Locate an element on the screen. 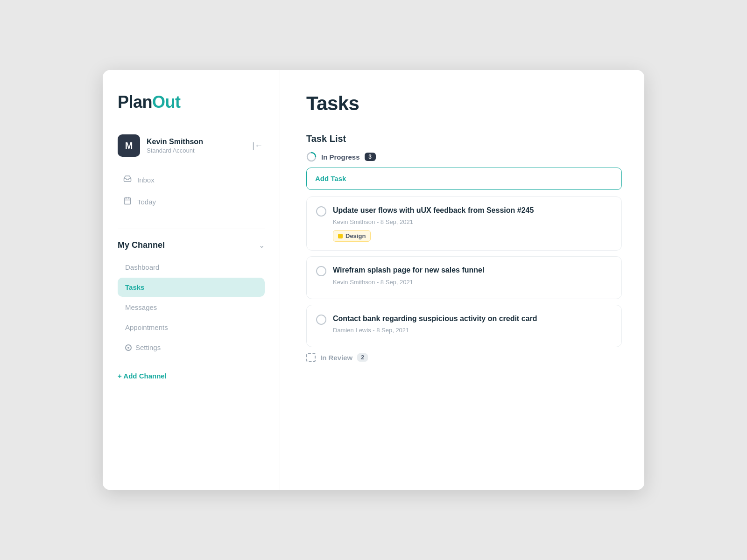 The height and width of the screenshot is (560, 747). task-info-3: Contact bank regarding suspicious activi… is located at coordinates (472, 326).